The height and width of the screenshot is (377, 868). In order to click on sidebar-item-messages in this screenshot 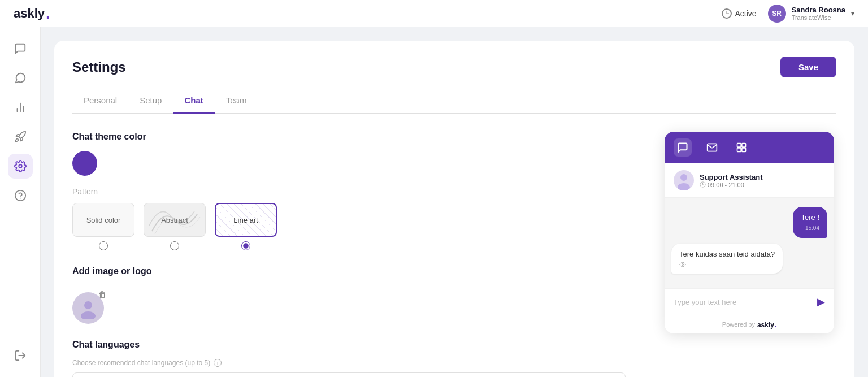, I will do `click(20, 78)`.